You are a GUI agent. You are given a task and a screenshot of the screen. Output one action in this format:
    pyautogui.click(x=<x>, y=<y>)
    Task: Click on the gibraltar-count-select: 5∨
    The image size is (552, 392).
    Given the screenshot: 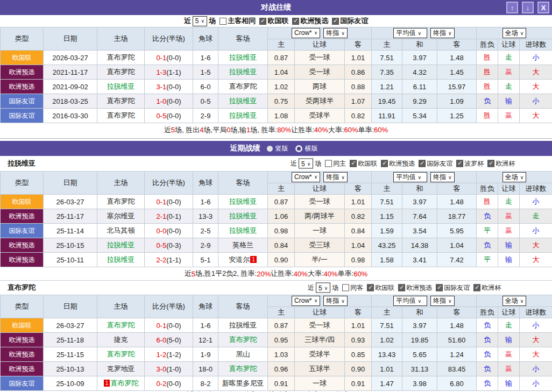 What is the action you would take?
    pyautogui.click(x=323, y=288)
    